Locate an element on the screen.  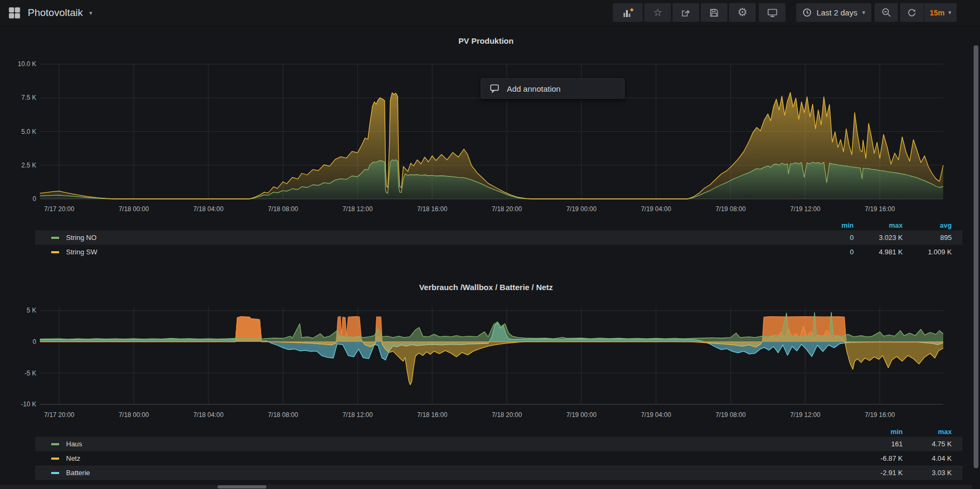
share-dashboard-button is located at coordinates (686, 13).